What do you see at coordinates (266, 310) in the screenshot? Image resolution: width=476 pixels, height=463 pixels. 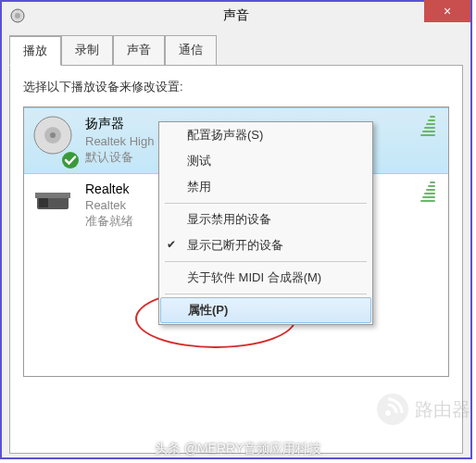 I see `menu-properties: 属性(P)` at bounding box center [266, 310].